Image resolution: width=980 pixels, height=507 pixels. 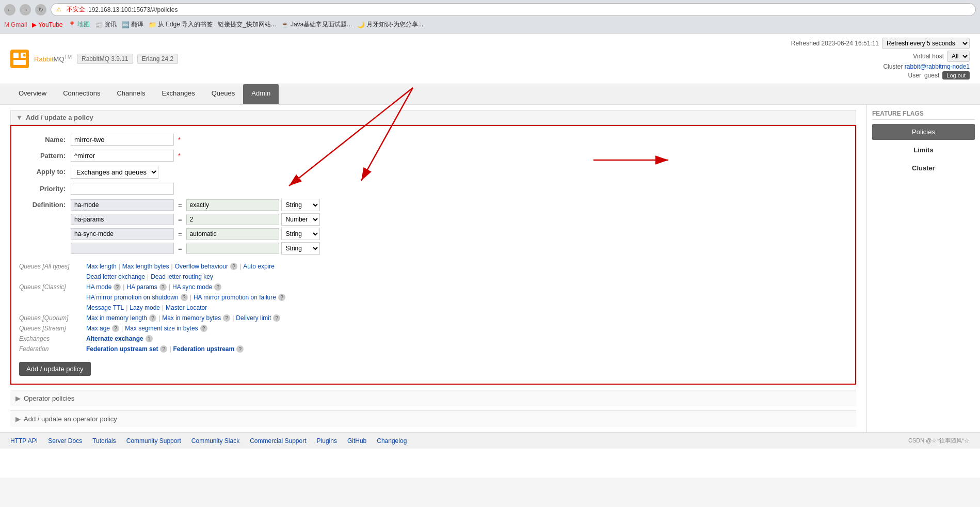 I want to click on bookmark-translate: 🔤 翻译, so click(x=133, y=25).